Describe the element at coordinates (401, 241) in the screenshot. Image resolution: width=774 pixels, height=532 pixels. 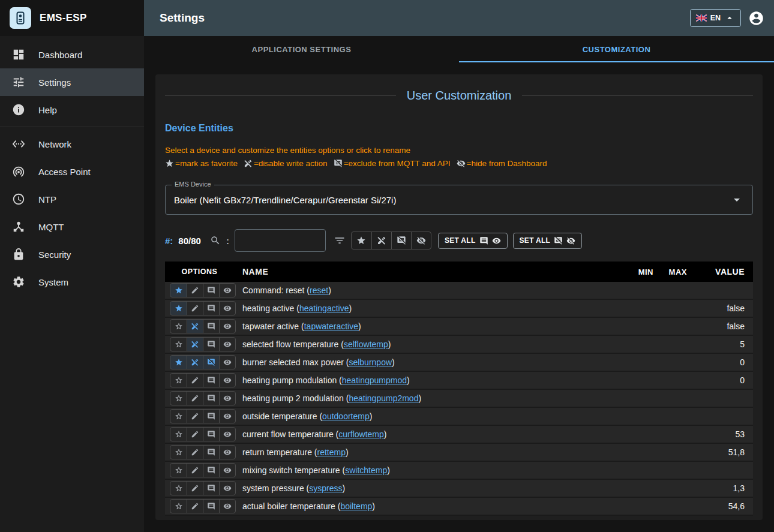
I see `filter-message-off-toggle` at that location.